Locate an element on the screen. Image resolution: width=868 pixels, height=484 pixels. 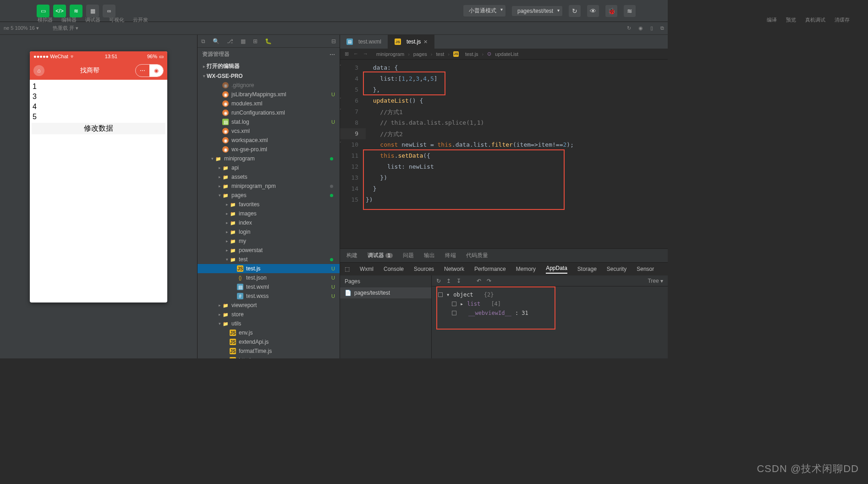
tree-item-assets: ▸📁assets is located at coordinates (269, 177).